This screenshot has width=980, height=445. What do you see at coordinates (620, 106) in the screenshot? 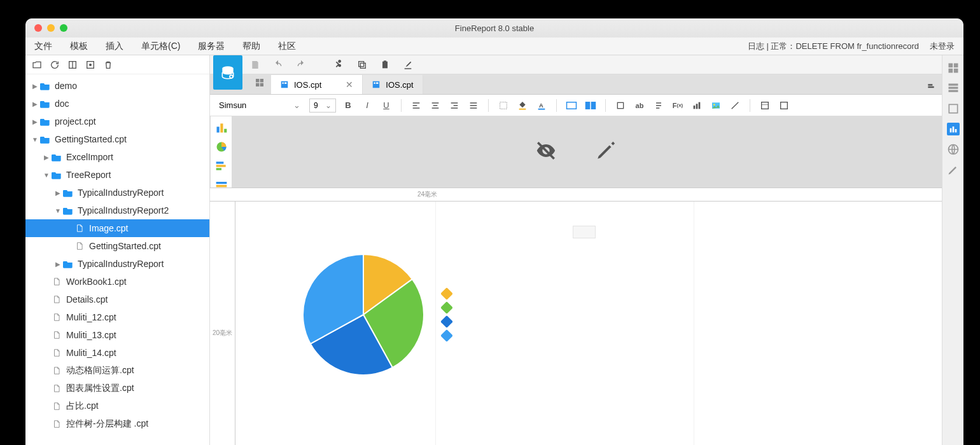
I see `insert-cell-icon` at bounding box center [620, 106].